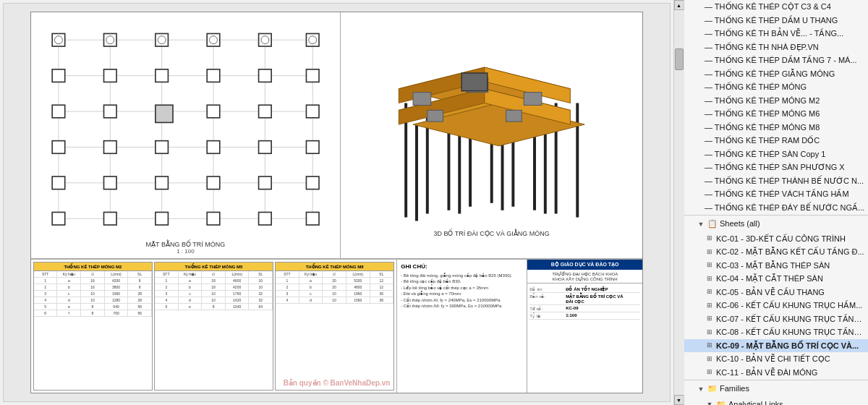  I want to click on sidebar-item-kc02: ⊞ KC-02 - MẶT BẰNG KẾT CẤU TẦNG Đ..., so click(776, 252).